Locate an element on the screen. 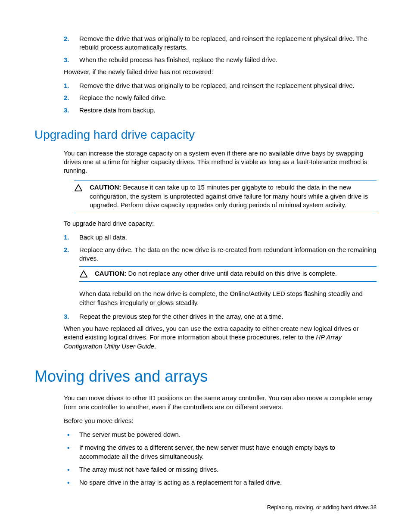 This screenshot has width=411, height=532. moving-bullets: The server must be powered down. If movi… is located at coordinates (220, 458).